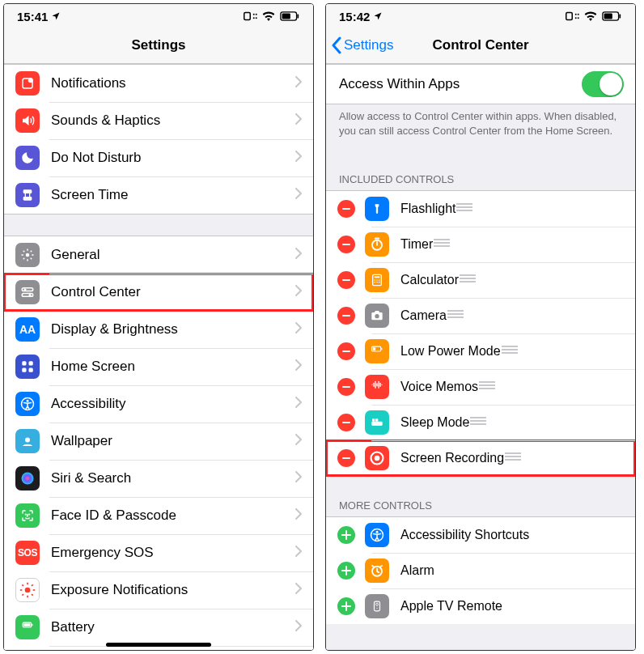 This screenshot has width=644, height=654. What do you see at coordinates (481, 351) in the screenshot?
I see `control-row: Low Power Mode` at bounding box center [481, 351].